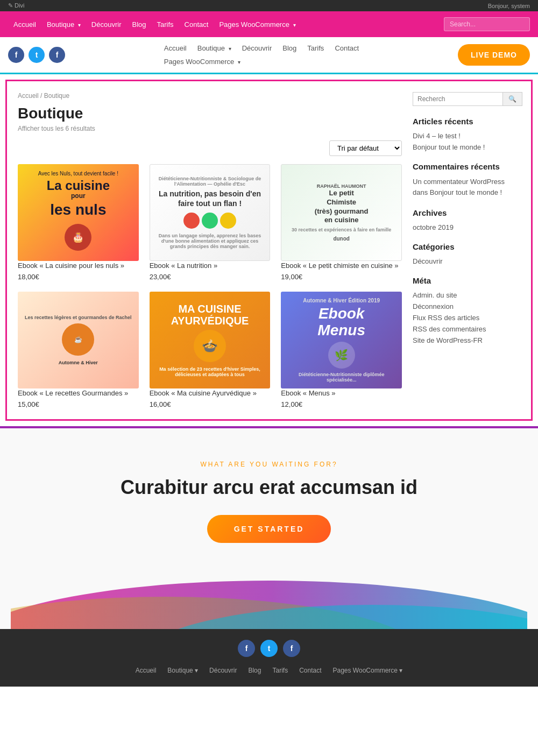 Image resolution: width=538 pixels, height=756 pixels. I want to click on top-bar-right: Bonjour, system, so click(509, 6).